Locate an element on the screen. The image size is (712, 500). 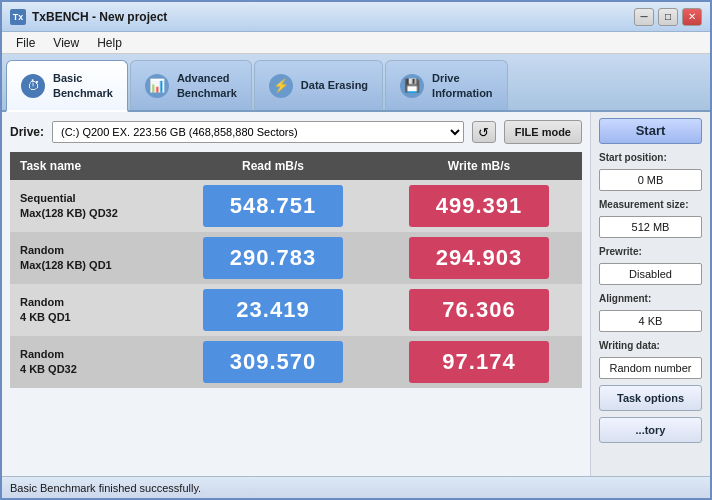
write-cell-0: 499.391 is located at coordinates (479, 206).